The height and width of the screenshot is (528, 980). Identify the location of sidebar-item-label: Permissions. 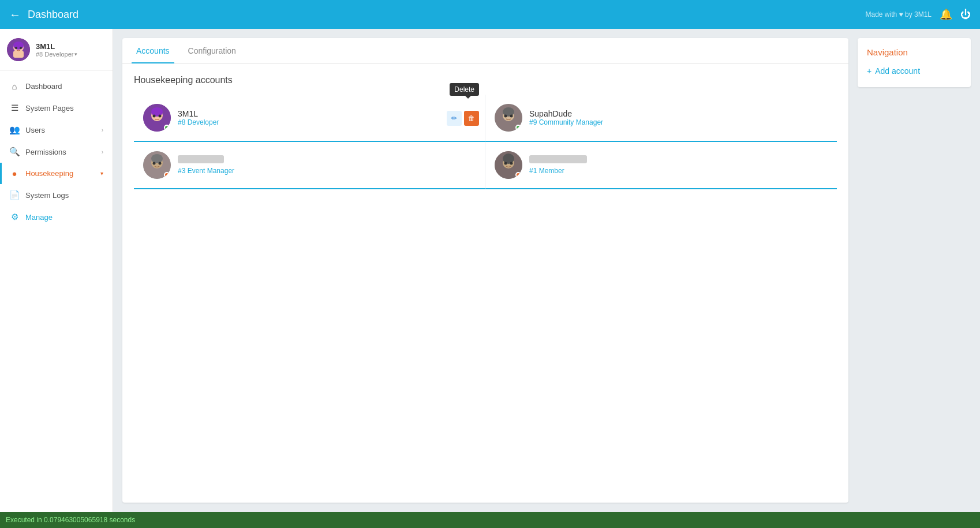
(61, 152).